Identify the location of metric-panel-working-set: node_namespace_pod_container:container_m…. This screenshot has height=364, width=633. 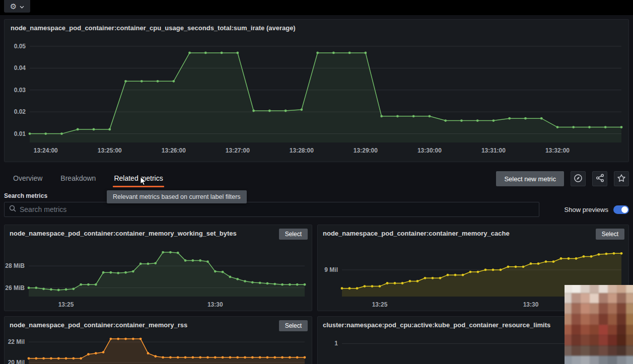
(158, 268).